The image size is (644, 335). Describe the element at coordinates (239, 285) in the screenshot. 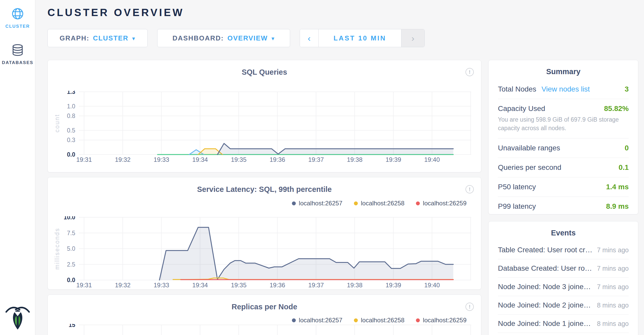

I see `svg-text: 19:35` at that location.